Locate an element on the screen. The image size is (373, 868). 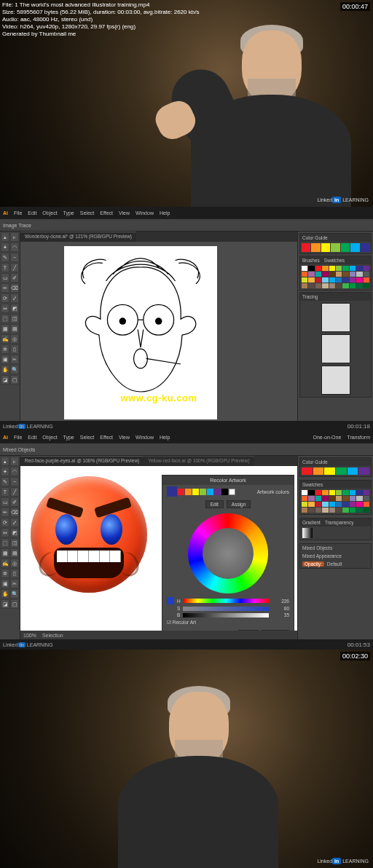
free-transform-tool-icon: ◩ is located at coordinates (15, 309).